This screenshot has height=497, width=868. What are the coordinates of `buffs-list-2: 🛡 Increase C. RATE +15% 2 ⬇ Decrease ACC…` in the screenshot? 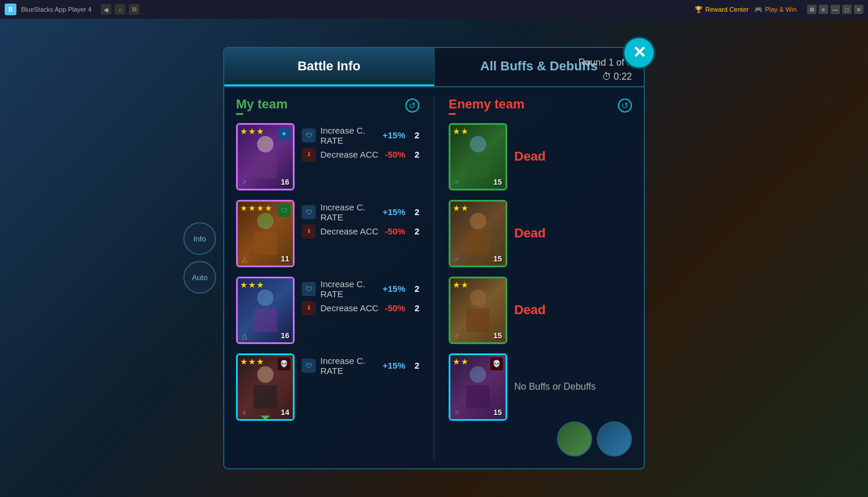 It's located at (361, 219).